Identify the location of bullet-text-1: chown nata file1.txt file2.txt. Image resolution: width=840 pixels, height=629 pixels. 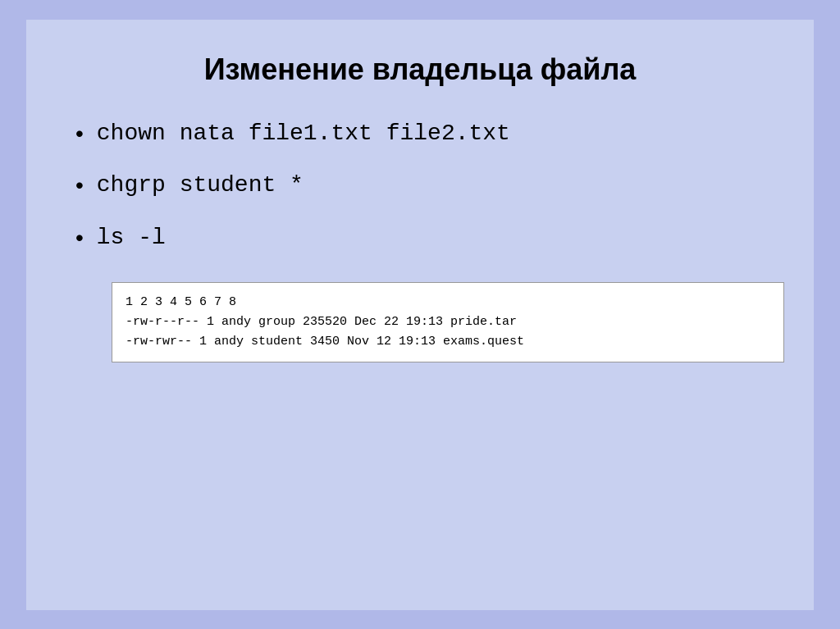
(304, 134).